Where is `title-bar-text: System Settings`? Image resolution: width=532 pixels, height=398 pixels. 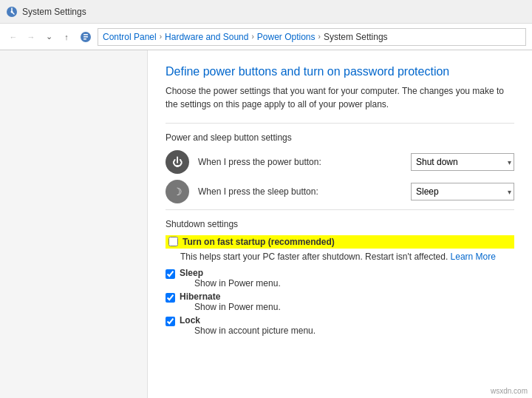
title-bar-text: System Settings is located at coordinates (55, 12).